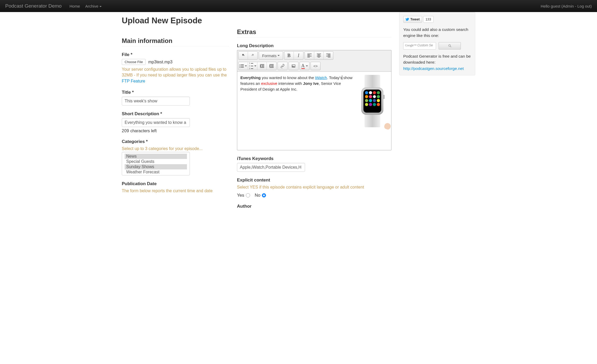 Image resolution: width=597 pixels, height=364 pixels. What do you see at coordinates (253, 56) in the screenshot?
I see `redo-button` at bounding box center [253, 56].